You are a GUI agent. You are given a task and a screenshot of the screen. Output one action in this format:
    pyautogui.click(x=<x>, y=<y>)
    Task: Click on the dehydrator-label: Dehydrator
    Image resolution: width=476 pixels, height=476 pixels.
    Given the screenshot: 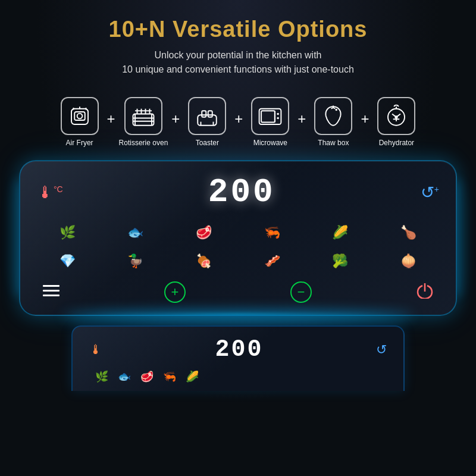 What is the action you would take?
    pyautogui.click(x=396, y=143)
    